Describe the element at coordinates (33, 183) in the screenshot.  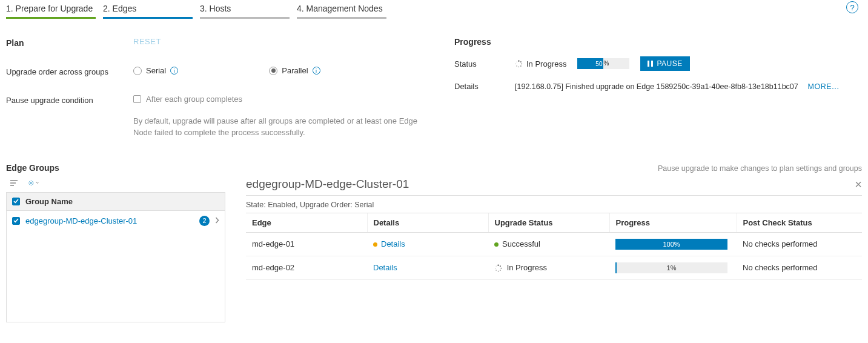
I see `gear-icon` at that location.